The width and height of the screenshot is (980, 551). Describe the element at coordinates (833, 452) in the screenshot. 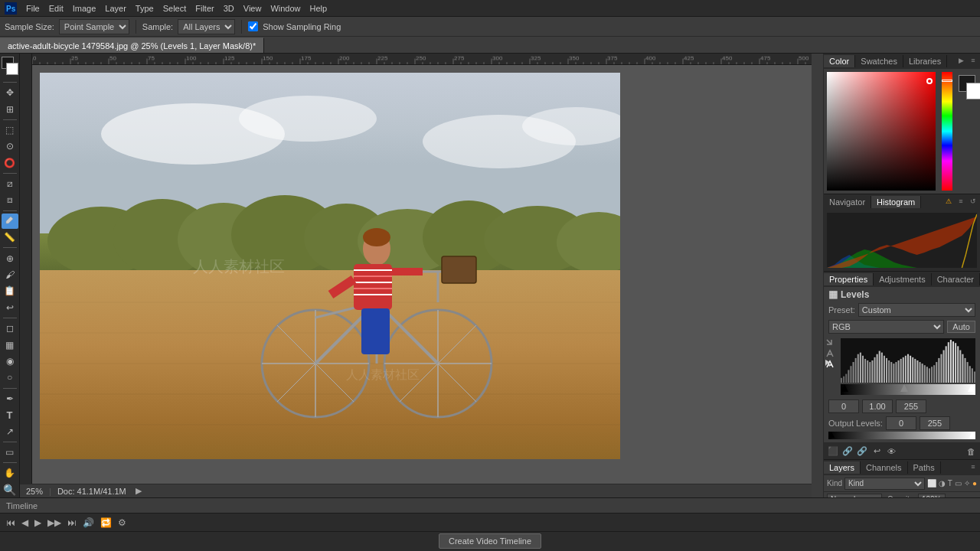

I see `prop-icon1: ⬛` at that location.